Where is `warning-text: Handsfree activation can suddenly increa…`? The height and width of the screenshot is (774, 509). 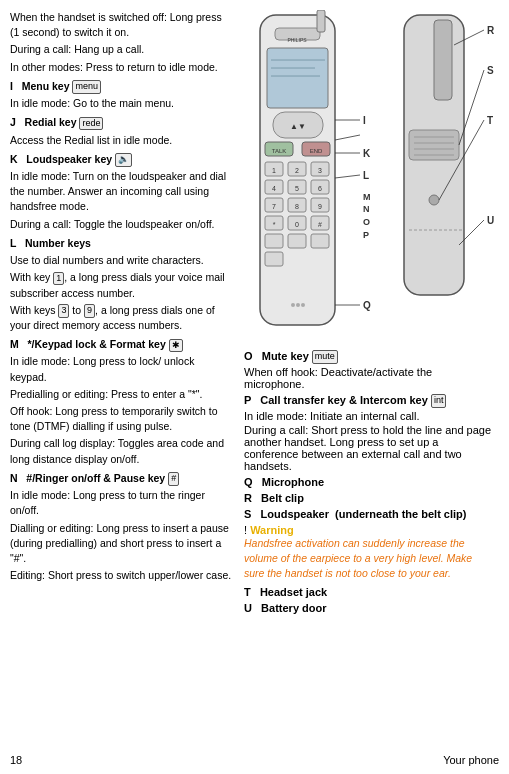 warning-text: Handsfree activation can suddenly increa… is located at coordinates (370, 559).